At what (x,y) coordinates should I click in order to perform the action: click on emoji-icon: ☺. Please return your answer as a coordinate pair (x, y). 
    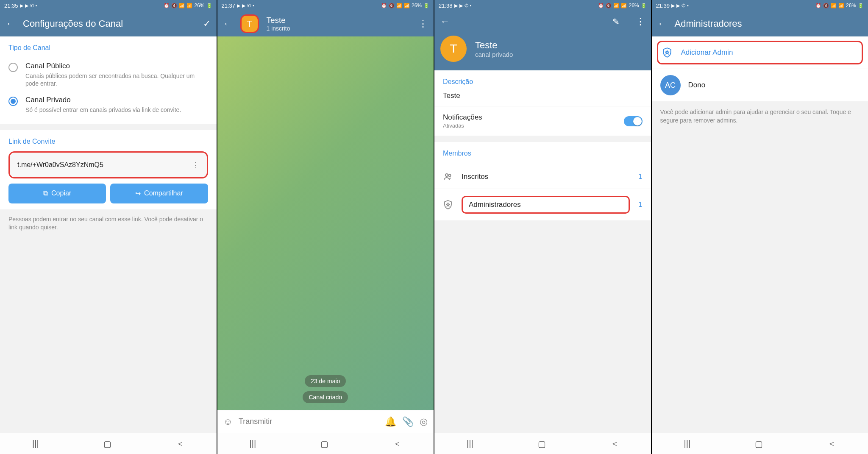
    Looking at the image, I should click on (228, 422).